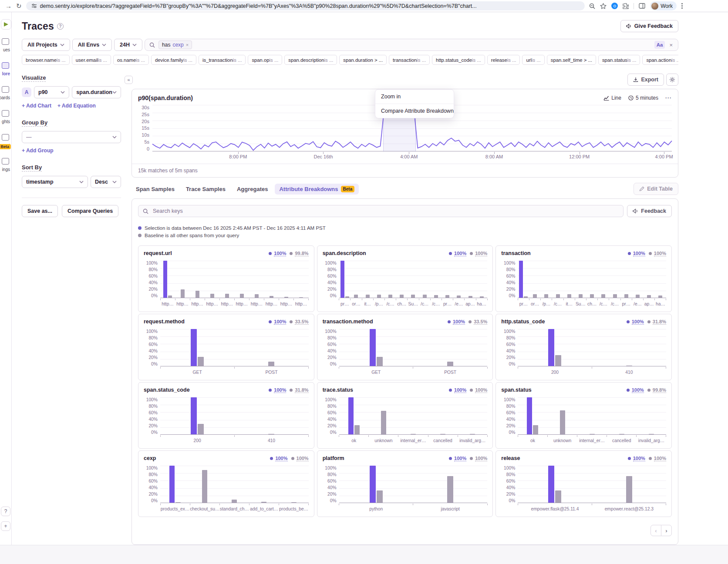  I want to click on filter-chip-span-op-is: span.op is ..., so click(265, 60).